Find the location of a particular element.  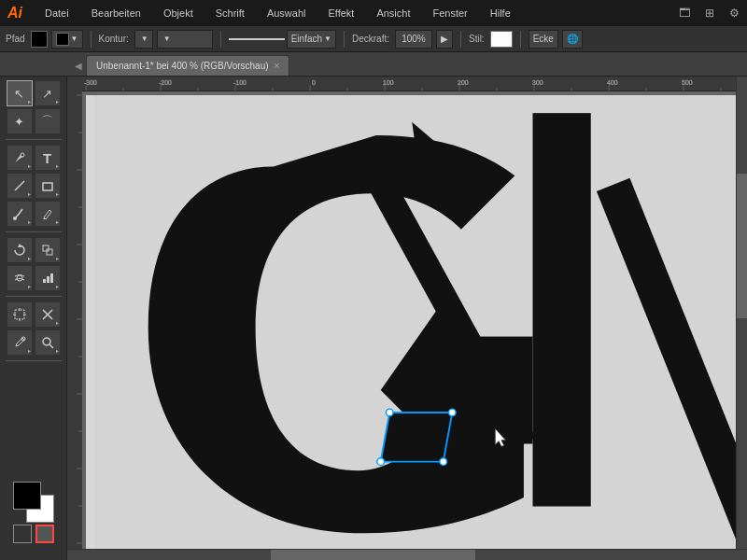

lasso-icon: ⌒ is located at coordinates (47, 121).